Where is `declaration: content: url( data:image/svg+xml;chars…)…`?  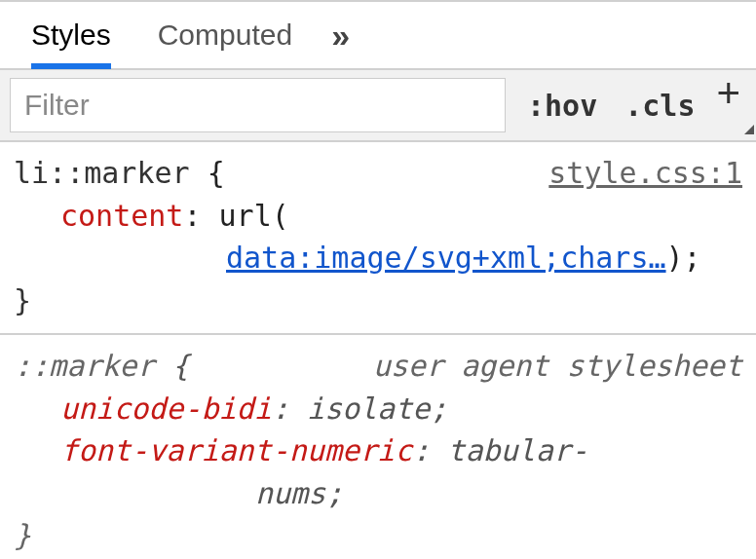 declaration: content: url( data:image/svg+xml;chars…)… is located at coordinates (378, 238).